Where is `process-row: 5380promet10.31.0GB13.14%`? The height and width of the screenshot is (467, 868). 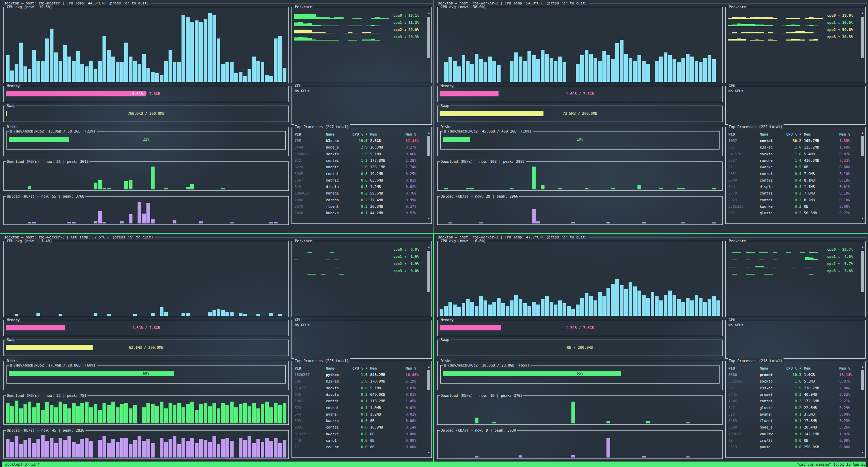 process-row: 5380promet10.31.0GB13.14% is located at coordinates (793, 375).